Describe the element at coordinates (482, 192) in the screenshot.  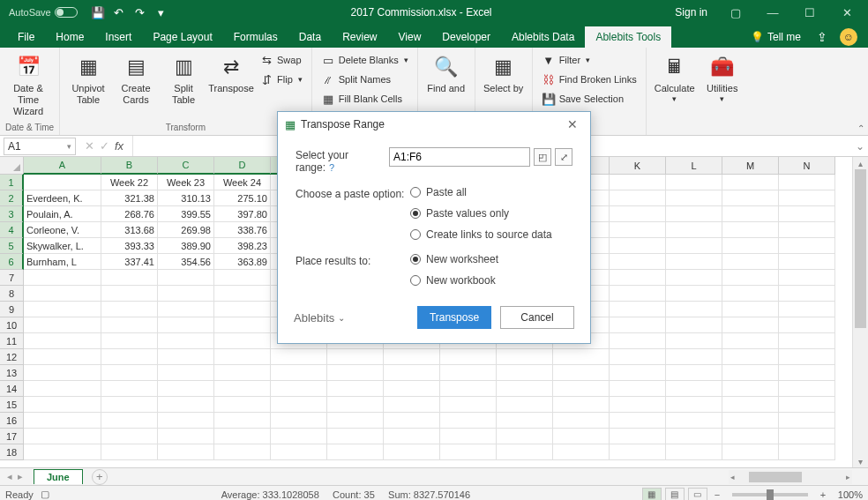
I see `paste-option-0: Paste all` at that location.